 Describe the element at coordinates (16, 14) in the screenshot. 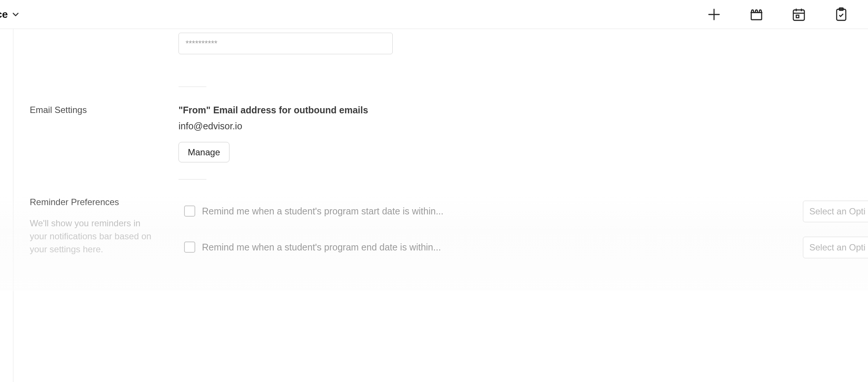

I see `chevron-down-icon` at that location.